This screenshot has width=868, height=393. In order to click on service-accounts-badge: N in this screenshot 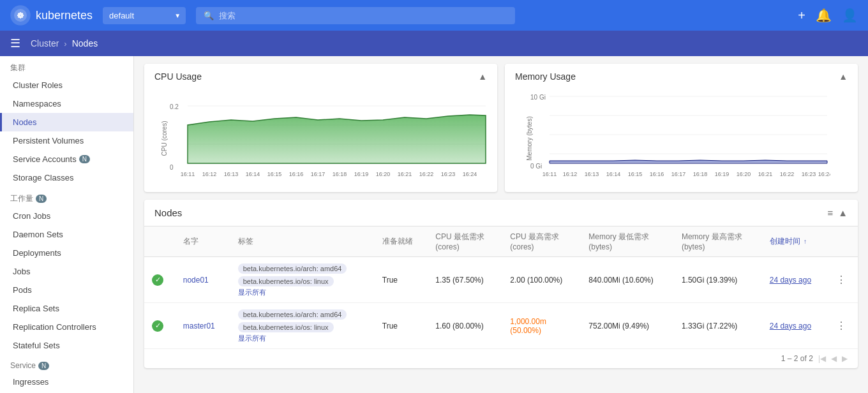, I will do `click(84, 159)`.